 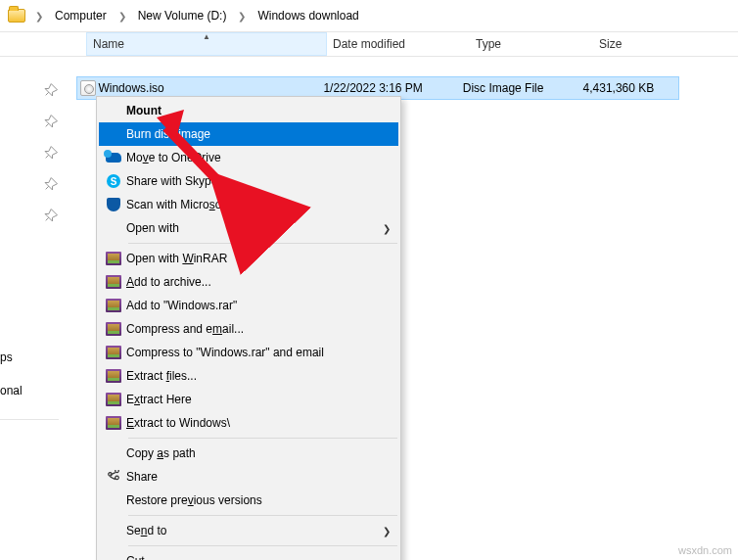 What do you see at coordinates (114, 477) in the screenshot?
I see `share-icon` at bounding box center [114, 477].